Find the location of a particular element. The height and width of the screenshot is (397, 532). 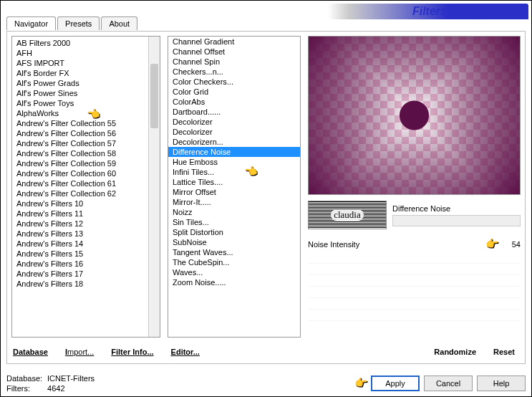

category-item: Andrew's Filter Collection 60 is located at coordinates (86, 173).